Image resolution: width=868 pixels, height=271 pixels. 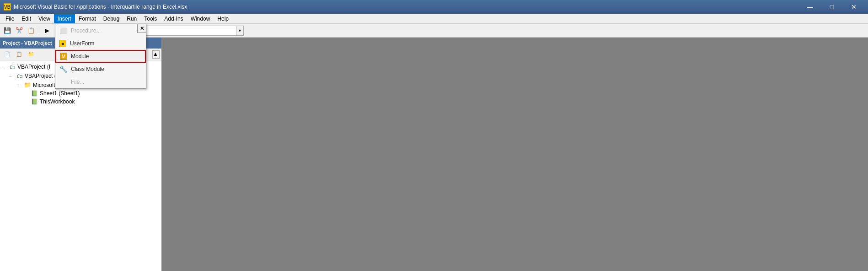 What do you see at coordinates (101, 43) in the screenshot?
I see `insert-userform: ■ UserForm` at bounding box center [101, 43].